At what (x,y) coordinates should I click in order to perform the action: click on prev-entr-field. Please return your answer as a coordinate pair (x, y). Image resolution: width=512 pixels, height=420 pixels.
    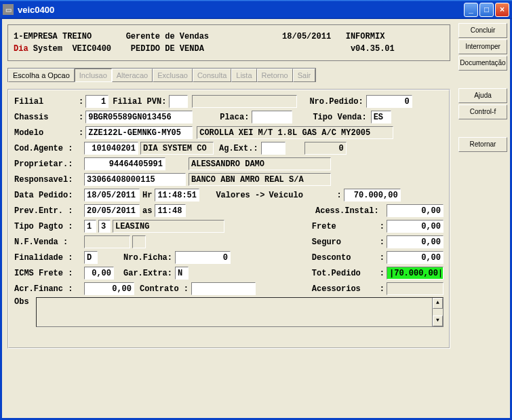
    Looking at the image, I should click on (112, 210).